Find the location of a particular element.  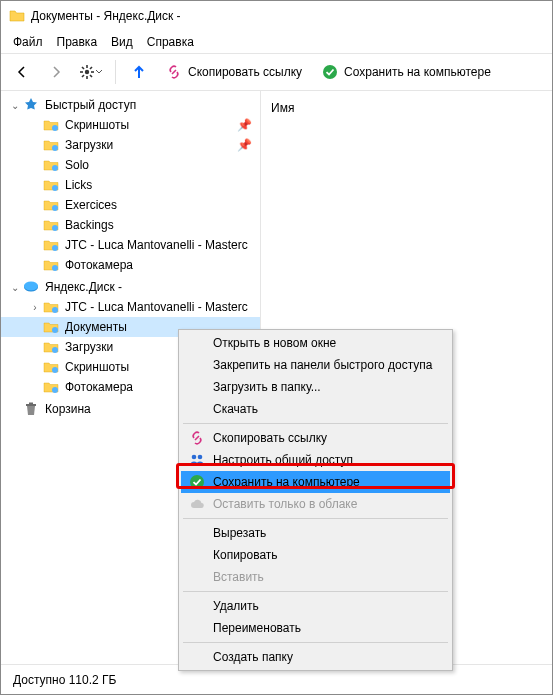

ctx-configure-sharing: Настроить общий доступ is located at coordinates (316, 460).